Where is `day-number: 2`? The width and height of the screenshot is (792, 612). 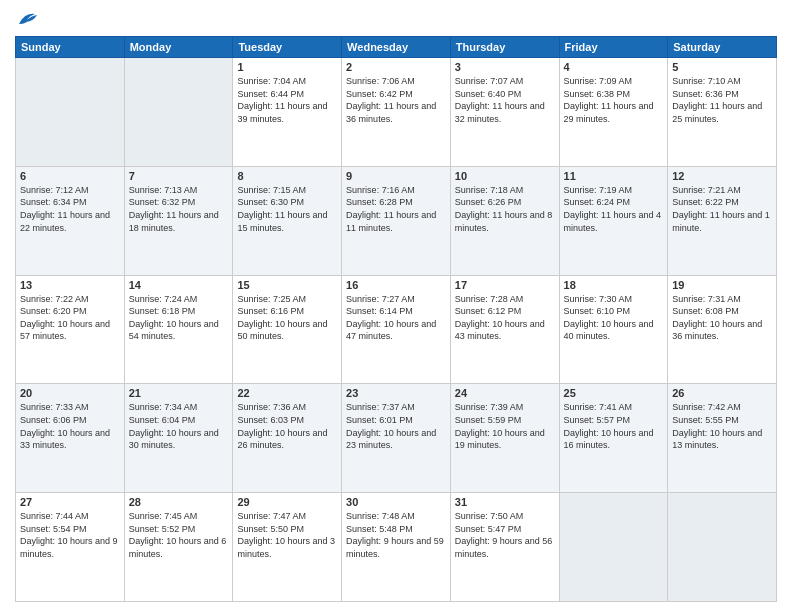 day-number: 2 is located at coordinates (396, 67).